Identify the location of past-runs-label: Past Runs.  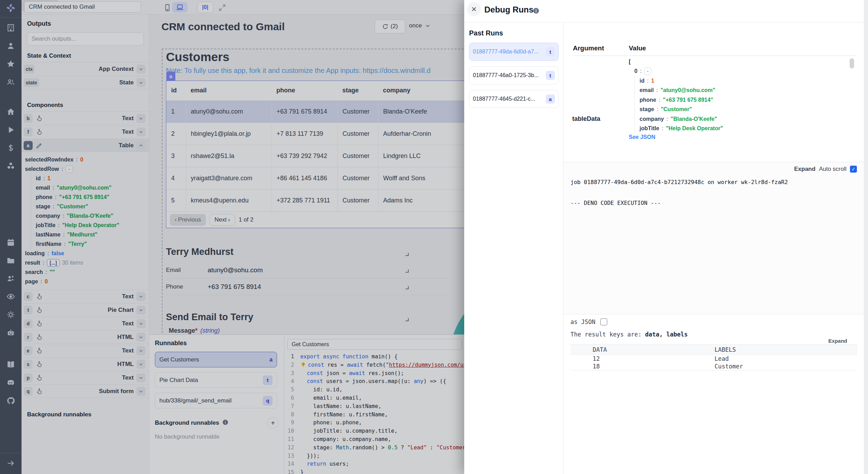
(514, 33).